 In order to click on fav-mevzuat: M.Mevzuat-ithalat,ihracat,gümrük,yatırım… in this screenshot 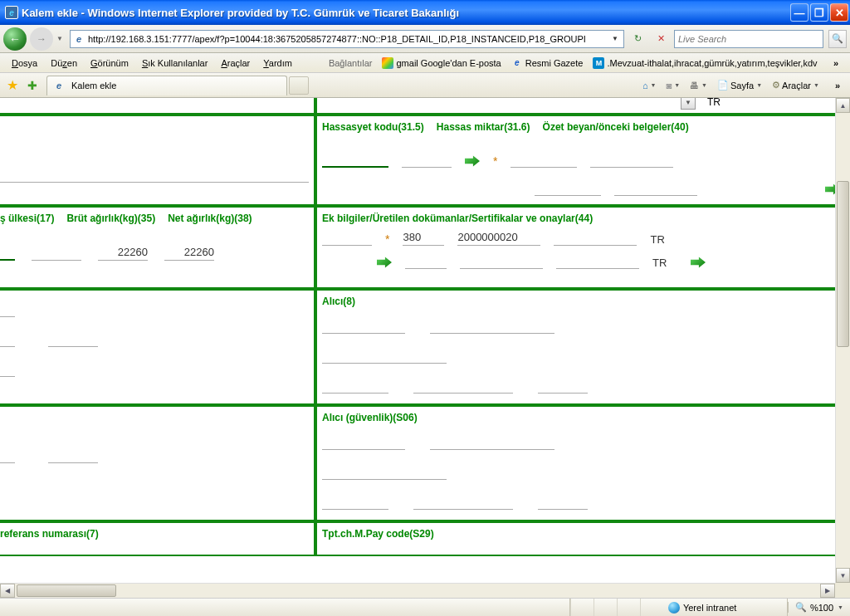, I will do `click(705, 63)`.